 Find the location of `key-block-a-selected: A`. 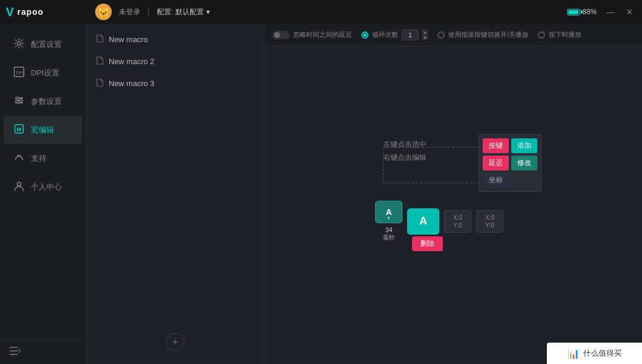

key-block-a-selected: A is located at coordinates (423, 221).